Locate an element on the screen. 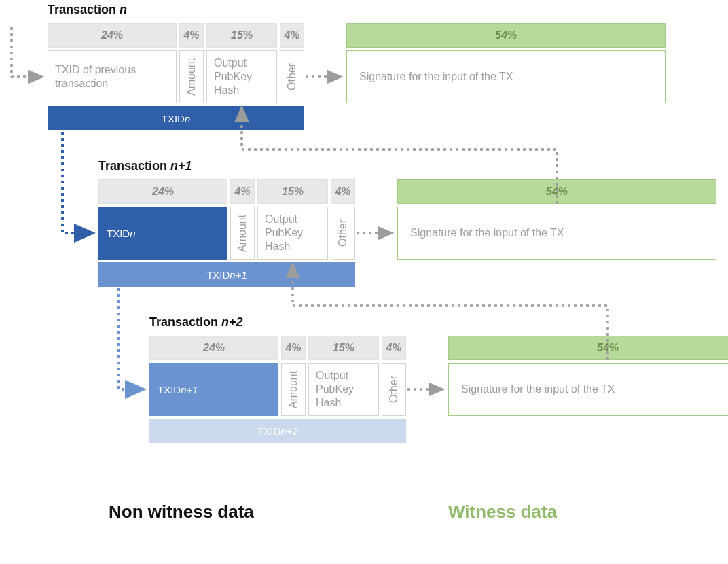  legend-witness: Witness data is located at coordinates (503, 512).